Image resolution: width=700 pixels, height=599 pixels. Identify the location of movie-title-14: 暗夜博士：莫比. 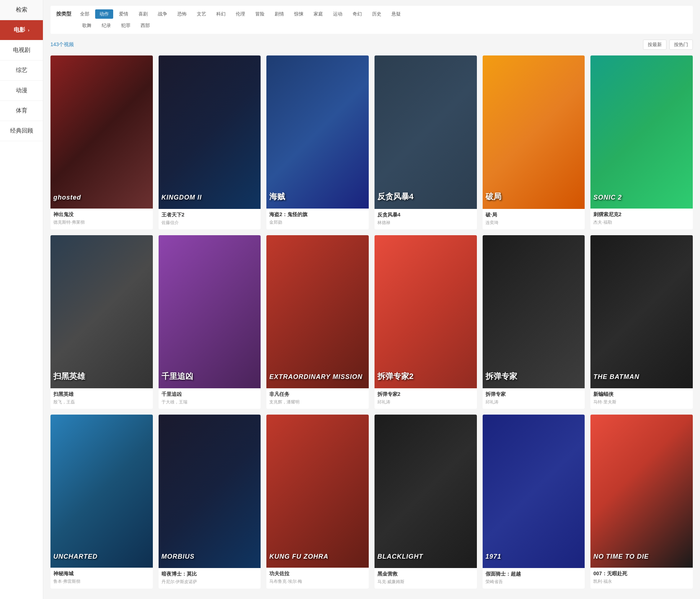
(210, 574).